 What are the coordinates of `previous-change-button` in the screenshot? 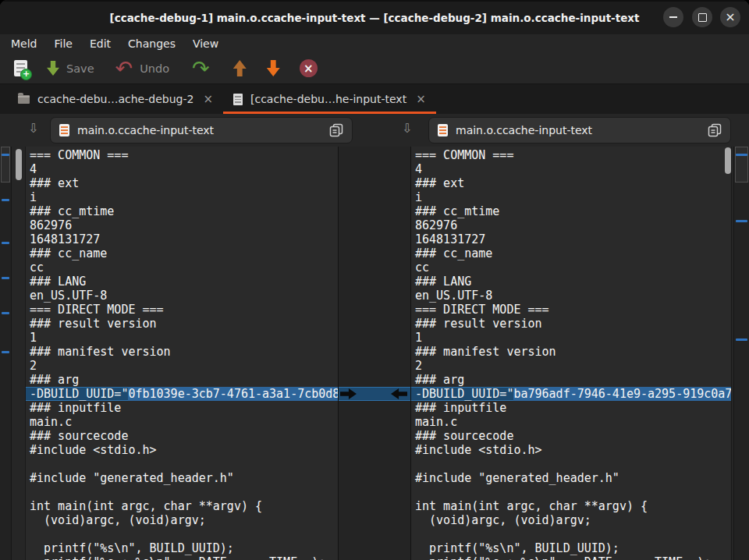 It's located at (240, 69).